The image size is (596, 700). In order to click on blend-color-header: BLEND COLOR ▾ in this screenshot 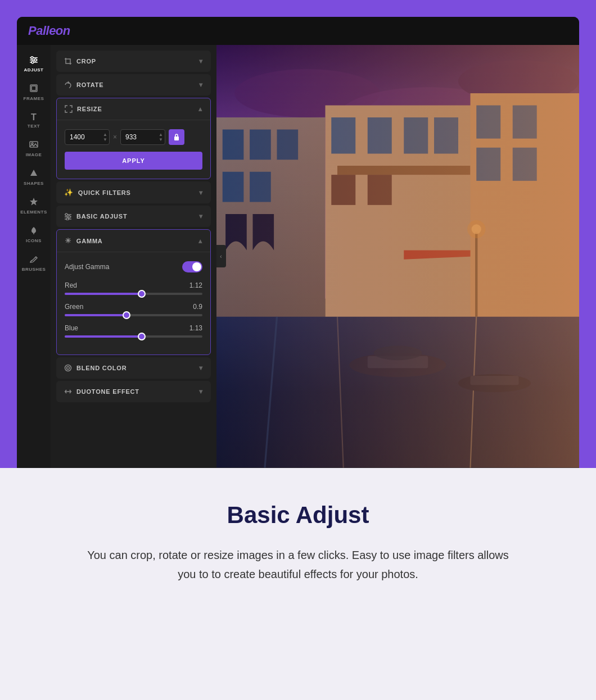, I will do `click(134, 368)`.